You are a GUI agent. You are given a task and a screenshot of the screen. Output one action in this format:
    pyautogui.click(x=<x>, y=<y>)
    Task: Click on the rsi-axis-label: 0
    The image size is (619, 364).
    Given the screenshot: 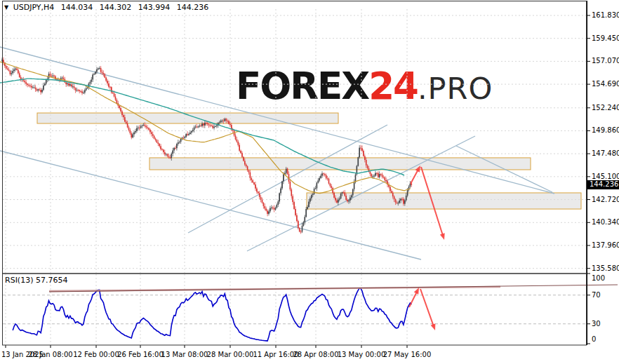 What is the action you would take?
    pyautogui.click(x=594, y=339)
    